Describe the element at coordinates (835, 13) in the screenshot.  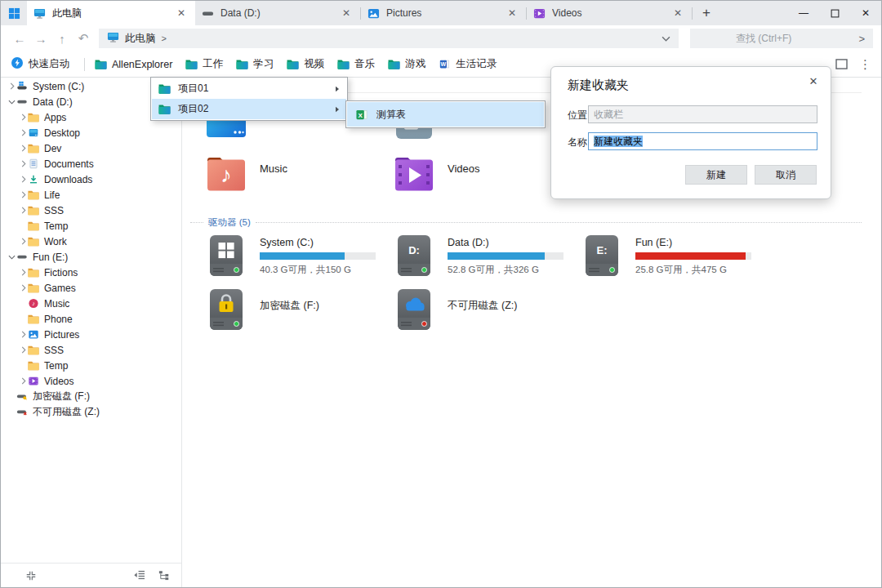
I see `maximize-button` at that location.